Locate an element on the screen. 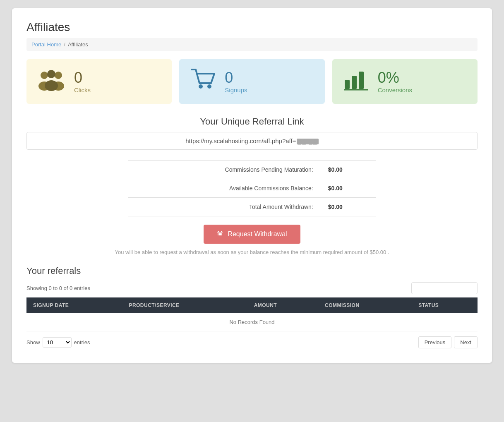 The width and height of the screenshot is (504, 422). request-withdrawal-button: 🏛 Request Withdrawal is located at coordinates (252, 234).